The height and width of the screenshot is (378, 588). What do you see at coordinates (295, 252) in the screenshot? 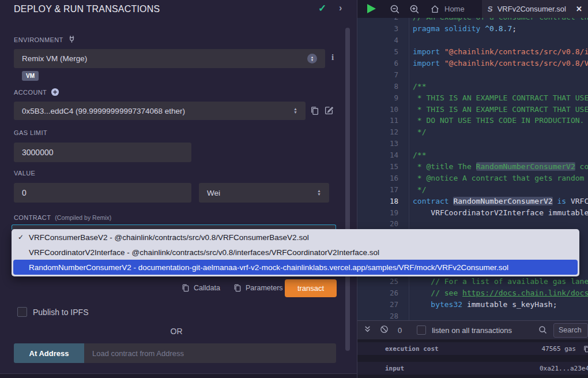
I see `contract-dropdown-option: VRFCoordinatorV2Interface - @chainlink/c…` at bounding box center [295, 252].